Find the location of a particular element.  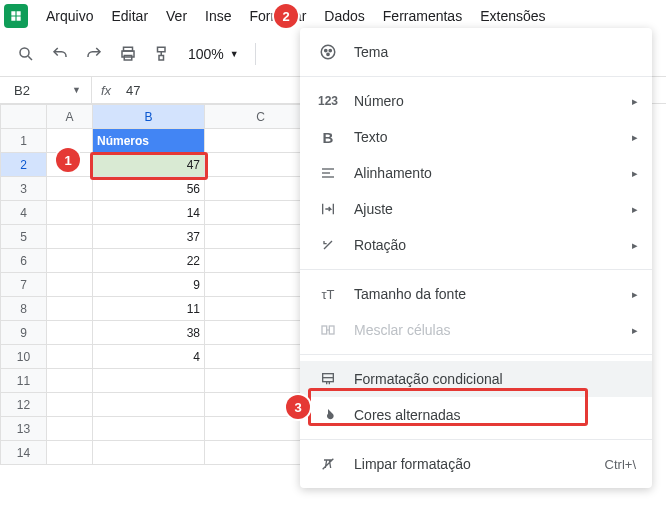

row-head: 3 is located at coordinates (24, 189).